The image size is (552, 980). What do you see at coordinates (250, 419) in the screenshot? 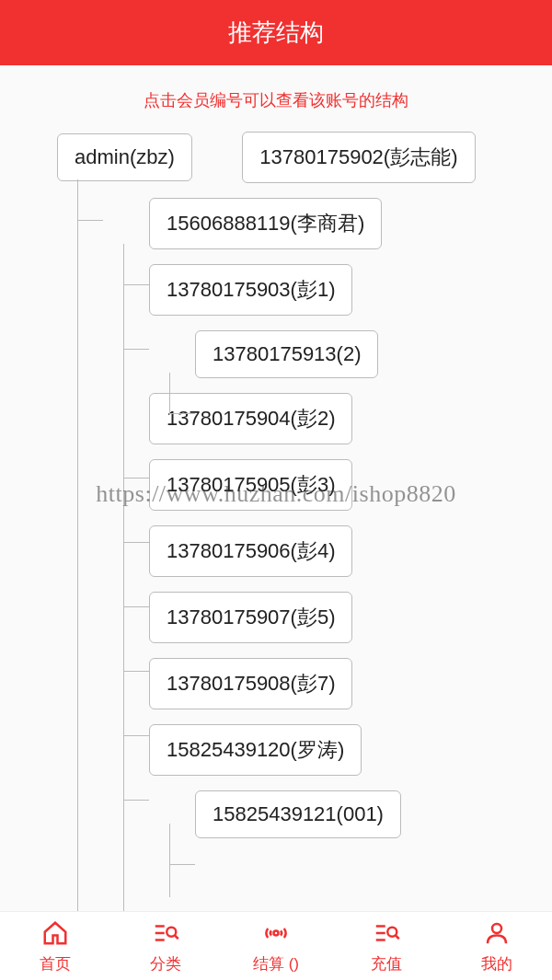
I see `tree-node: 13780175904(彭2)` at bounding box center [250, 419].